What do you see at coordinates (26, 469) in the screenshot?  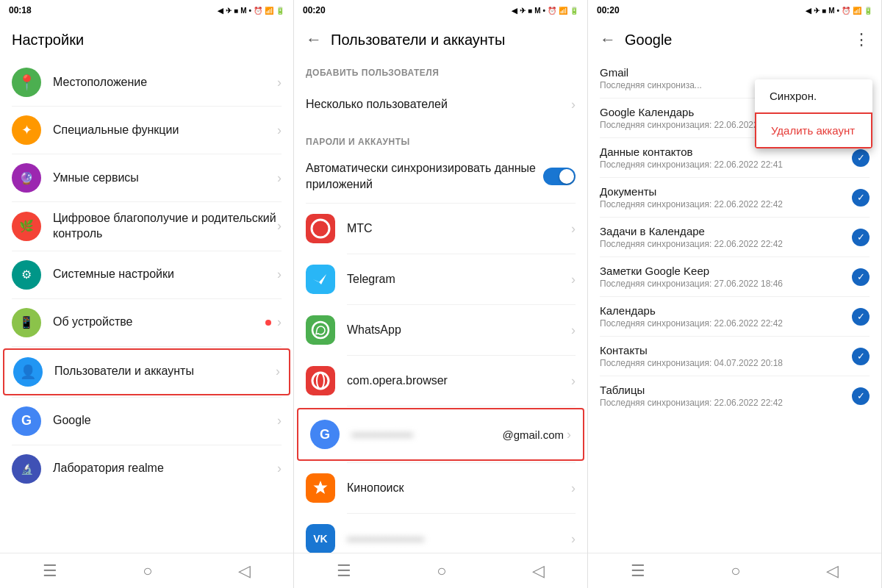 I see `realme-icon: 🔬` at bounding box center [26, 469].